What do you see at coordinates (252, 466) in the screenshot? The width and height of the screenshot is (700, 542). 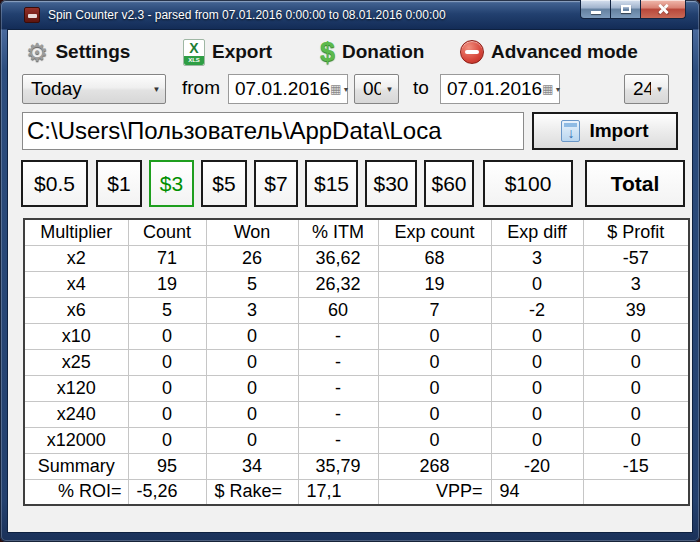 I see `table-cell: 34` at bounding box center [252, 466].